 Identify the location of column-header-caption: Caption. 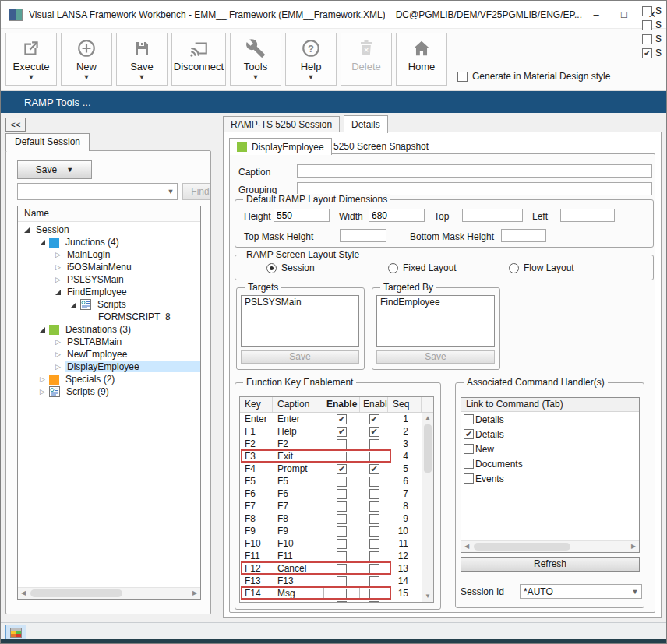
(298, 405).